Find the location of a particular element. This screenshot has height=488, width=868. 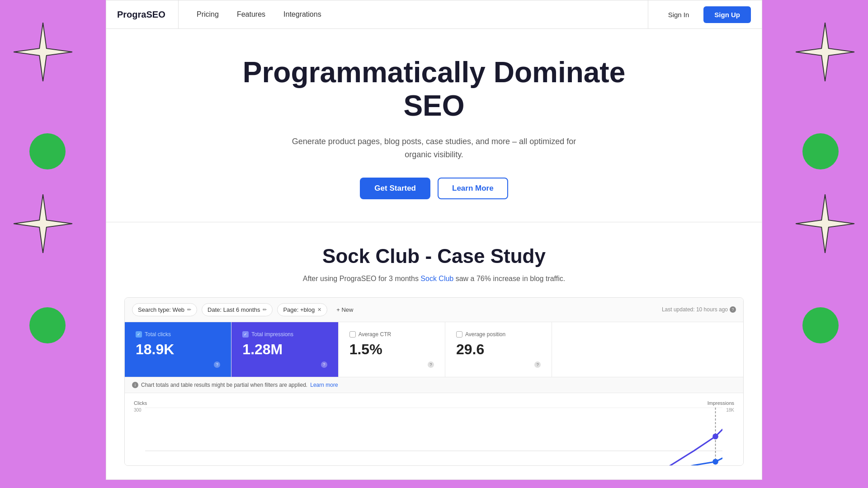

case-study-title: Sock Club - Case Study is located at coordinates (434, 256).